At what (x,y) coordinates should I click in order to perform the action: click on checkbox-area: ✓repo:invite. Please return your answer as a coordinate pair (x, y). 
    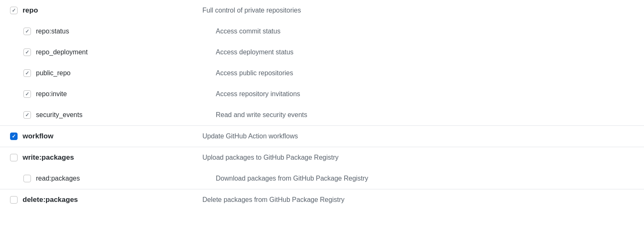
    Looking at the image, I should click on (120, 94).